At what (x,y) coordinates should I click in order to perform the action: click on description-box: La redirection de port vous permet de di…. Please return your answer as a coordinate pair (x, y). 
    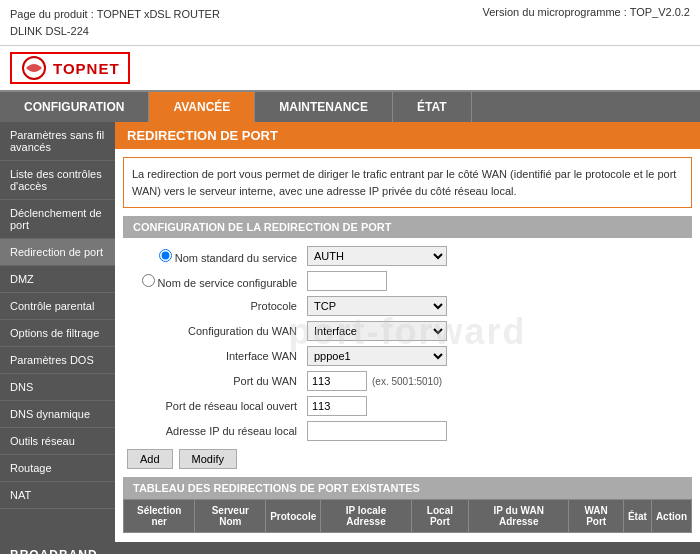
    Looking at the image, I should click on (408, 182).